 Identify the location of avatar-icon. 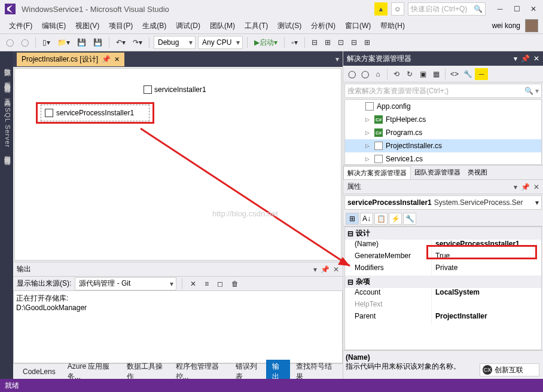
(532, 26).